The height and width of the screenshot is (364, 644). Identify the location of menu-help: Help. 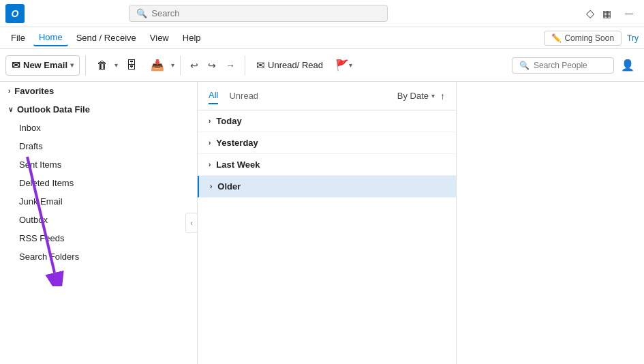
(192, 38).